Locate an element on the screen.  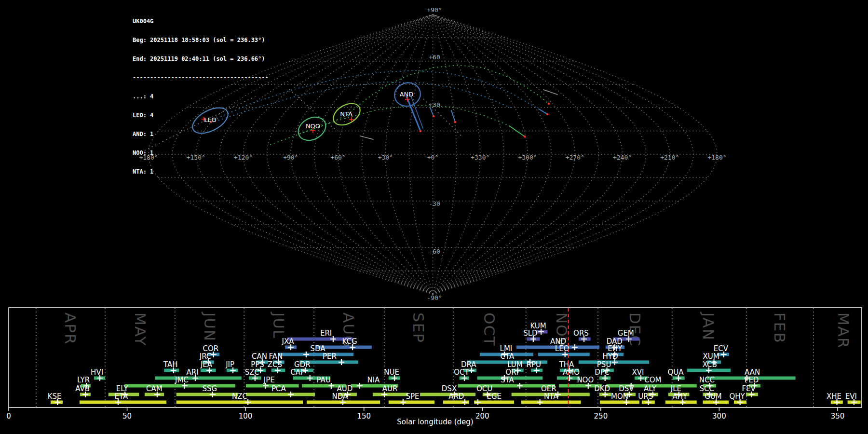
month-label: SEP is located at coordinates (419, 328).